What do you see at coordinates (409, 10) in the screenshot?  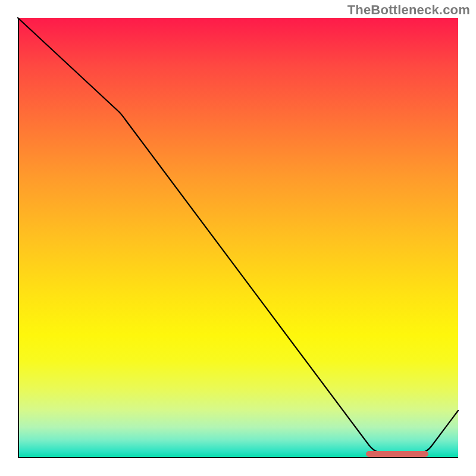 I see `attribution-text: TheBottleneck.com` at bounding box center [409, 10].